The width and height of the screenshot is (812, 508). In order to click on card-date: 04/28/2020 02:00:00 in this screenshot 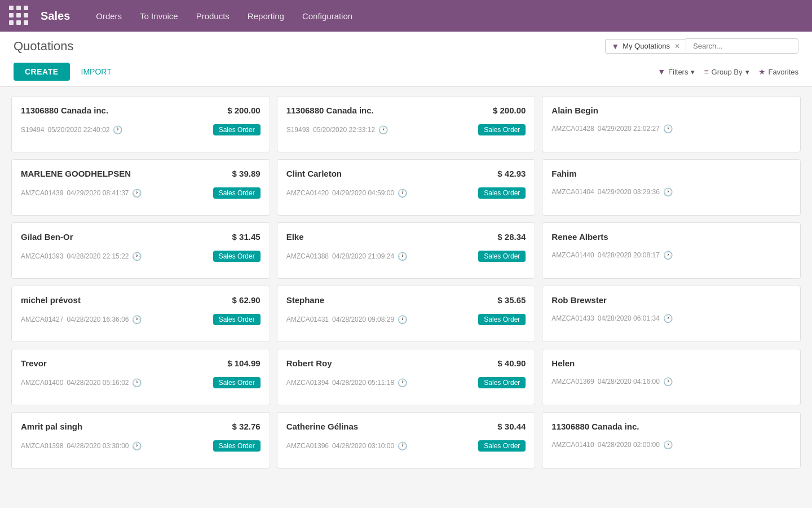, I will do `click(629, 445)`.